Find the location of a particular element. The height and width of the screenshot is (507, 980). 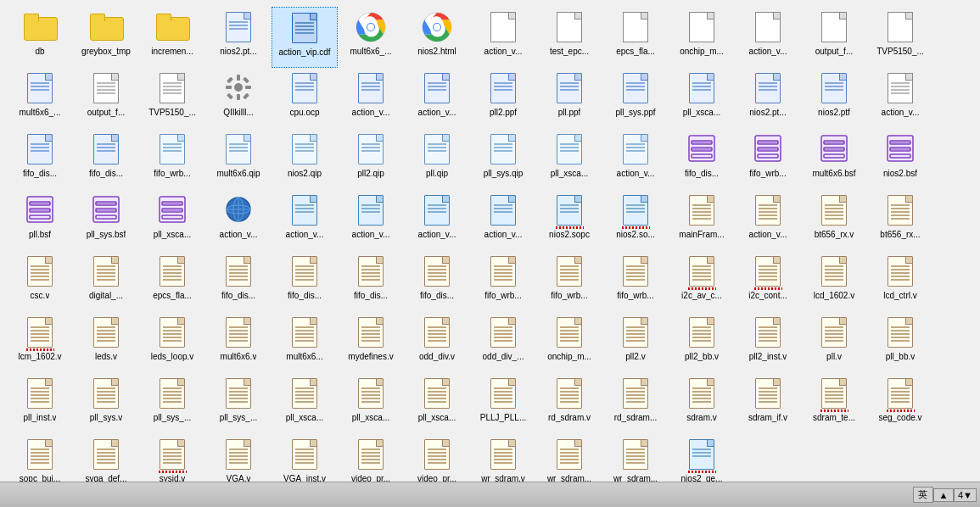

file-item: test_epc... is located at coordinates (569, 37).